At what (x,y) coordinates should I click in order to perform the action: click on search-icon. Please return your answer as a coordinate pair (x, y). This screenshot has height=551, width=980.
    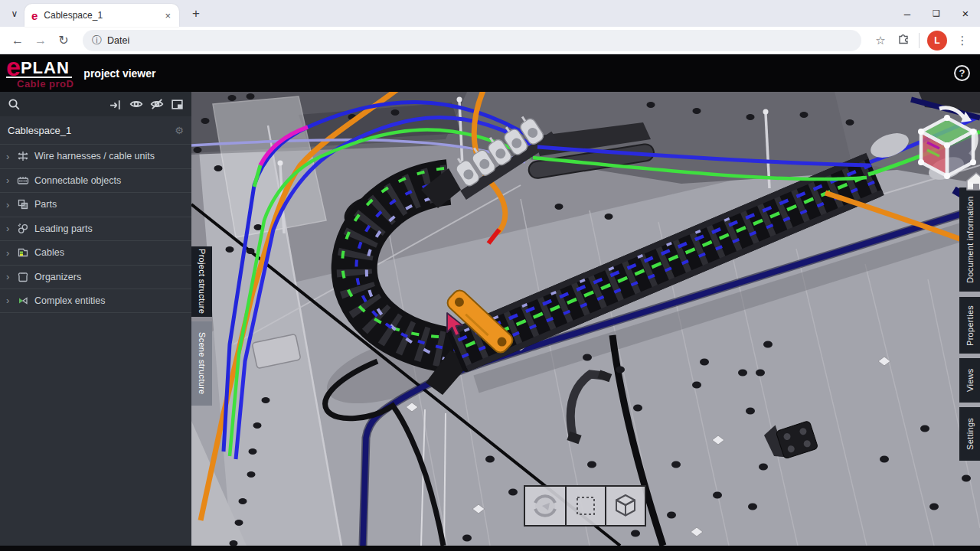
    Looking at the image, I should click on (14, 104).